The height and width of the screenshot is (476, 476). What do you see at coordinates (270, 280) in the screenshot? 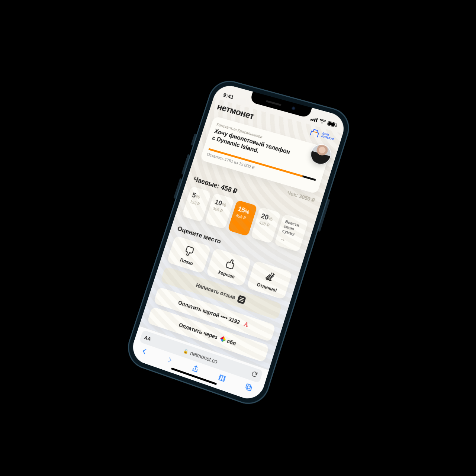
I see `rating-great: Отлично!` at bounding box center [270, 280].